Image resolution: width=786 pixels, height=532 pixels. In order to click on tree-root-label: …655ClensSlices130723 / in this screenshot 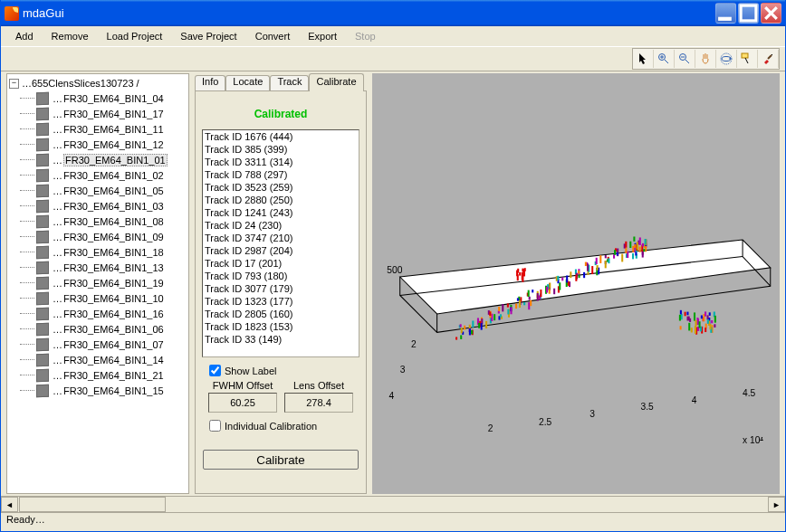, I will do `click(81, 83)`.